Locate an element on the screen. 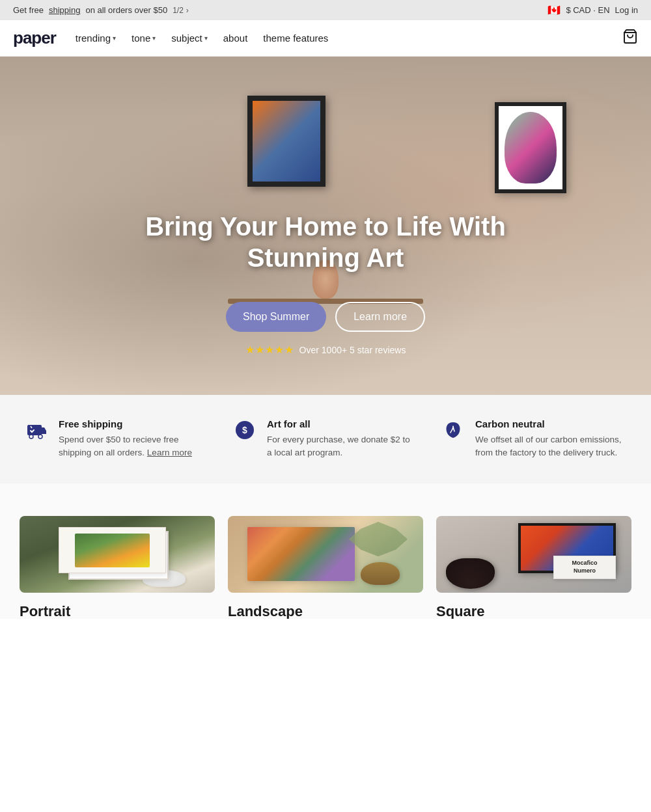  hero-art-inner is located at coordinates (531, 148).